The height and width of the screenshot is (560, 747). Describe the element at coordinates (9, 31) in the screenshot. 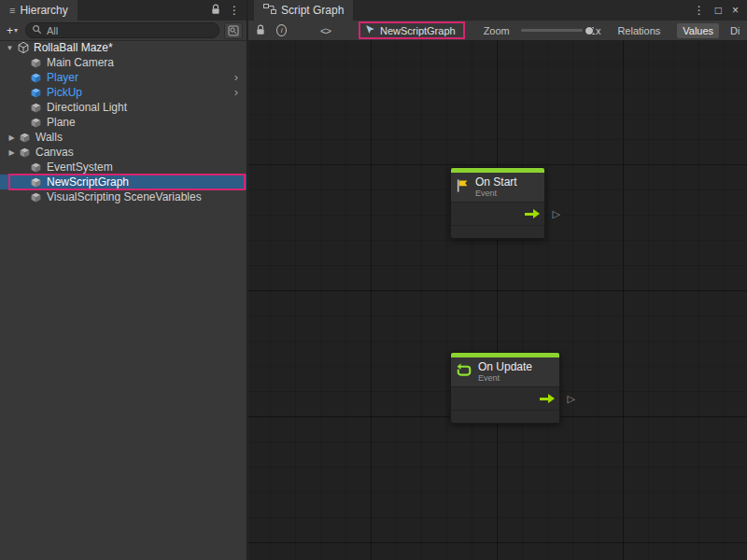

I see `plus-icon: +` at that location.